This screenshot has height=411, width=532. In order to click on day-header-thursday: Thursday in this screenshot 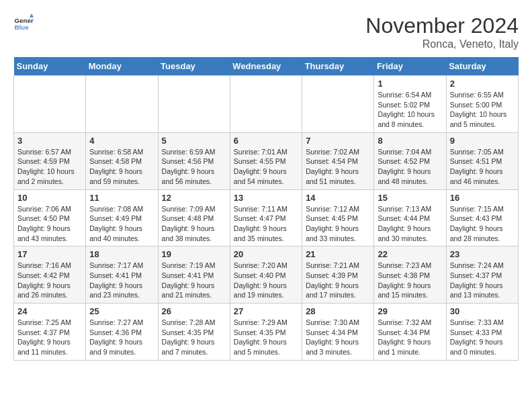, I will do `click(339, 66)`.